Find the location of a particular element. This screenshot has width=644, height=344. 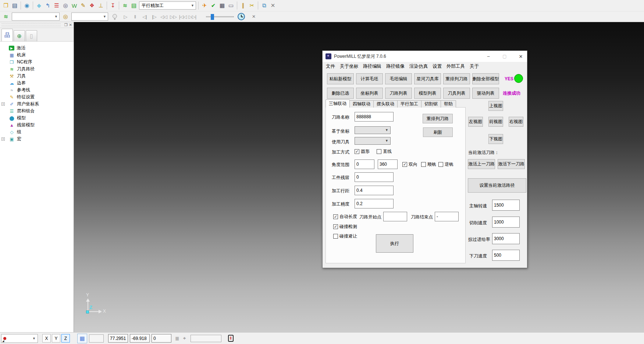

create-tool-icon: ⊥ is located at coordinates (101, 6).